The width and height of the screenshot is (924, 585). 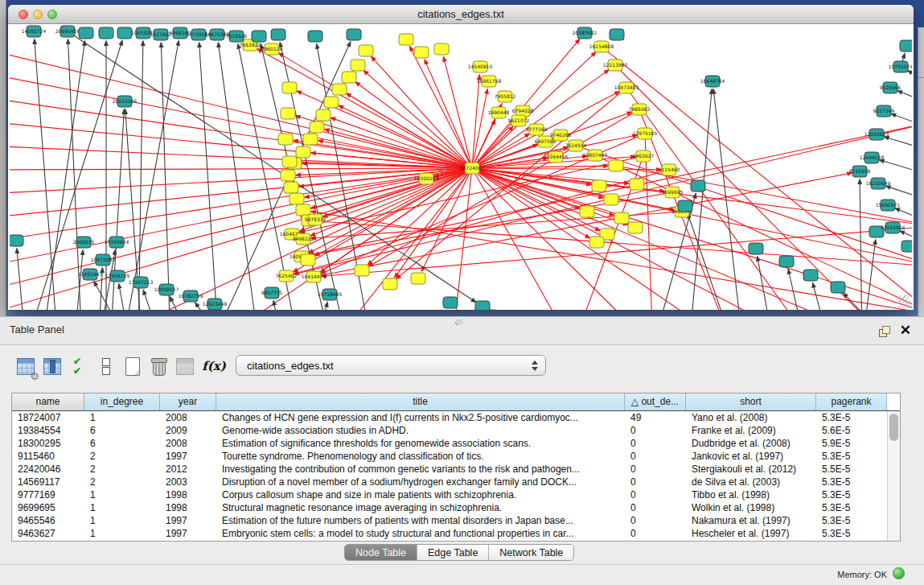 What do you see at coordinates (556, 157) in the screenshot?
I see `network-node: 20364456` at bounding box center [556, 157].